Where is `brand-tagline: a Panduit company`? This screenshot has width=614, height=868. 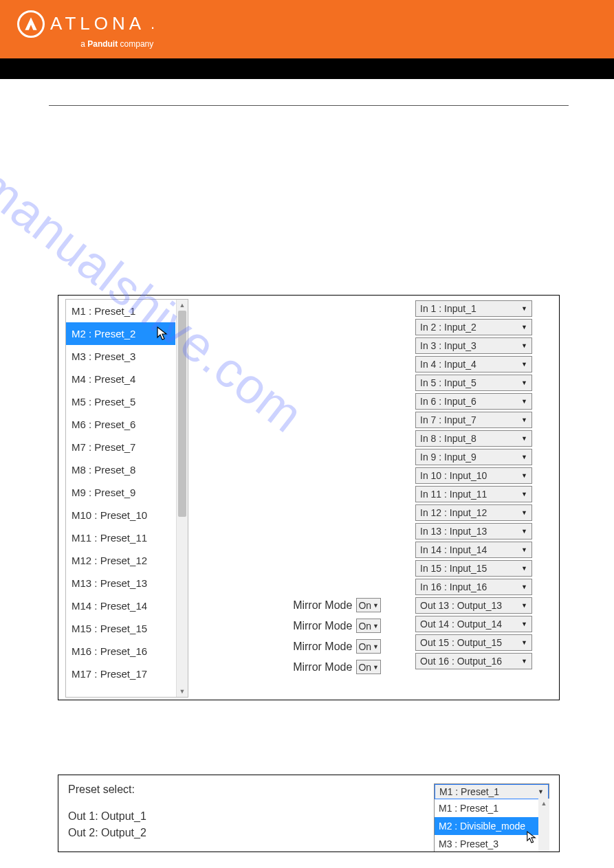 brand-tagline: a Panduit company is located at coordinates (86, 44).